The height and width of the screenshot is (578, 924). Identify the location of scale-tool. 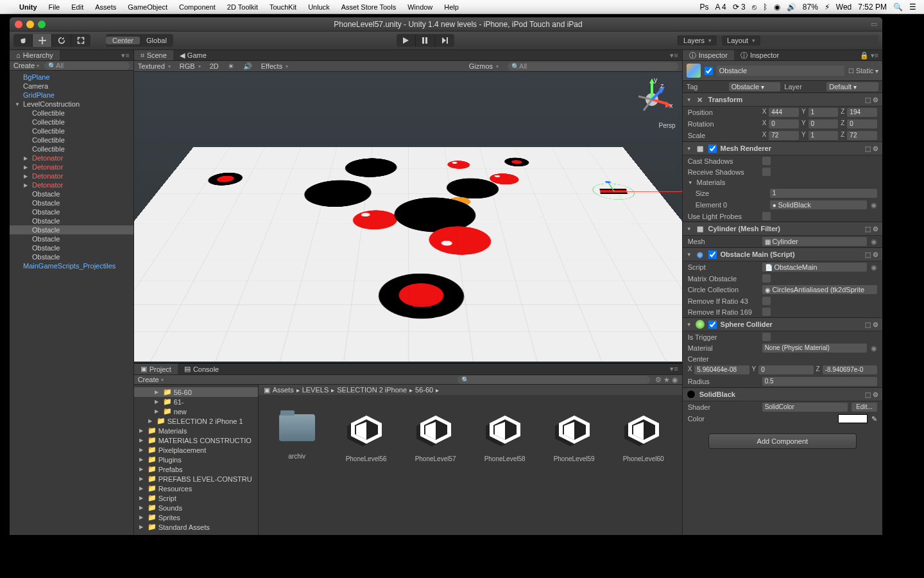
(81, 40).